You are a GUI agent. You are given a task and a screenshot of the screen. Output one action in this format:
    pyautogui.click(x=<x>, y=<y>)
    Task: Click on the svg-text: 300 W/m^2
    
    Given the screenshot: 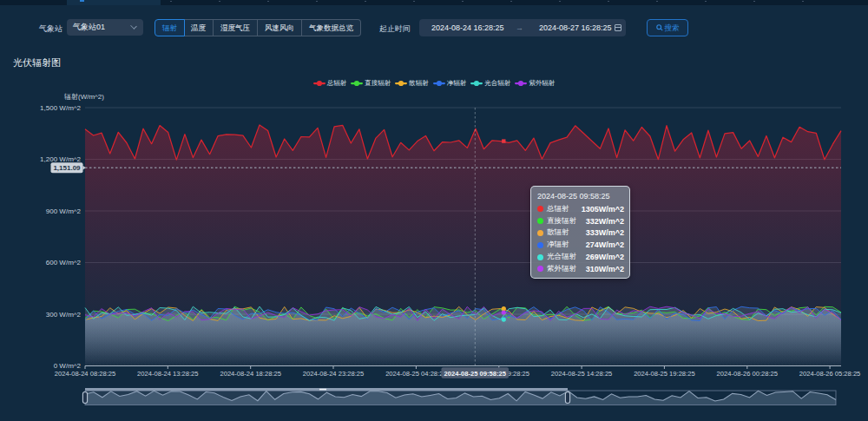 What is the action you would take?
    pyautogui.click(x=64, y=314)
    